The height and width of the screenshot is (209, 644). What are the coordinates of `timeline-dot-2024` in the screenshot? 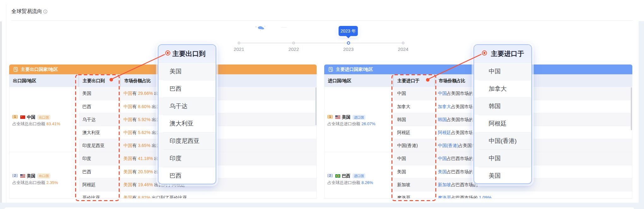 It's located at (403, 43).